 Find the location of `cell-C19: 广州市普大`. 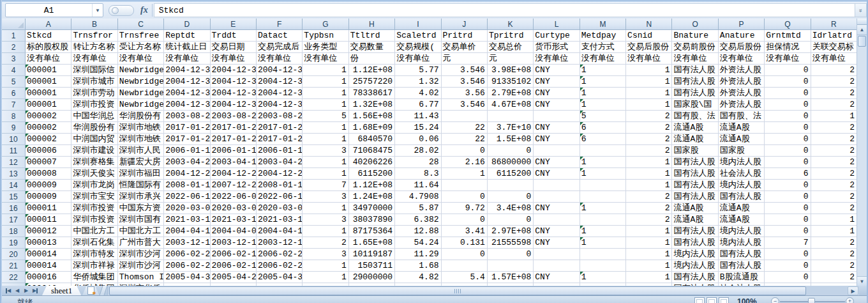

cell-C19: 广州市普大 is located at coordinates (141, 243).